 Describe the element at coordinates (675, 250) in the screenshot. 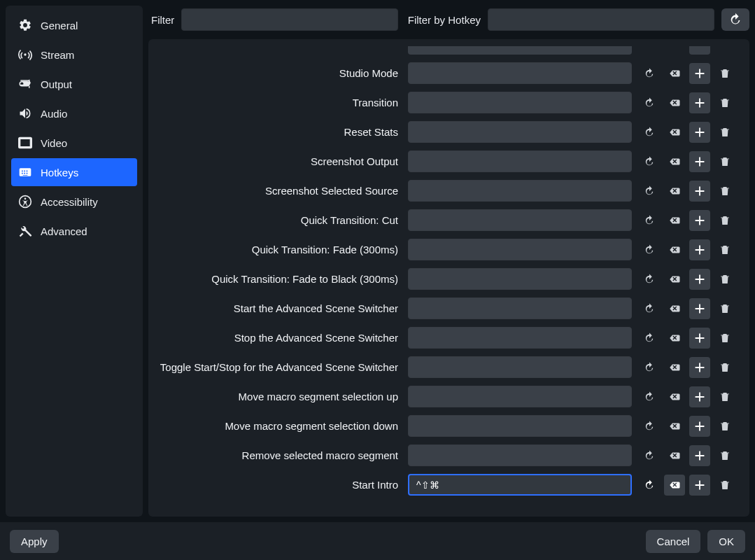

I see `backspace-icon` at that location.